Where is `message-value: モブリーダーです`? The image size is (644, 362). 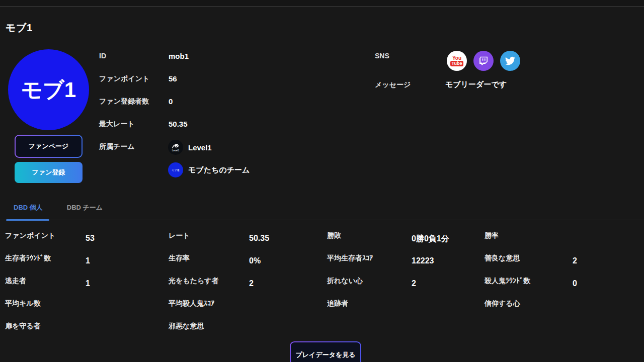
message-value: モブリーダーです is located at coordinates (476, 84).